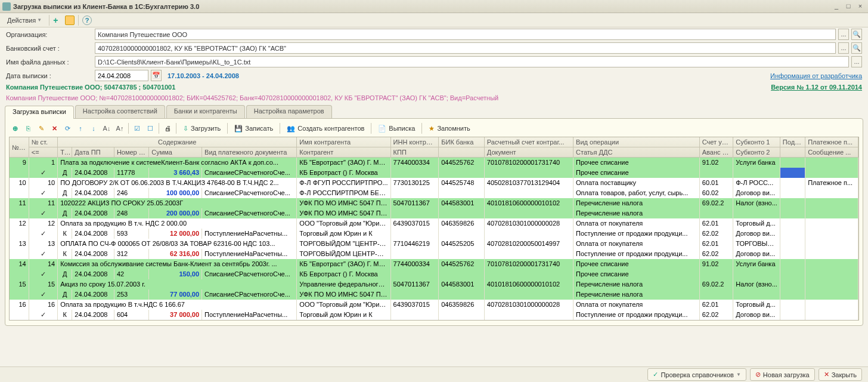 Image resolution: width=868 pixels, height=382 pixels. I want to click on date-range: 17.10.2003 - 24.04.2008, so click(203, 76).